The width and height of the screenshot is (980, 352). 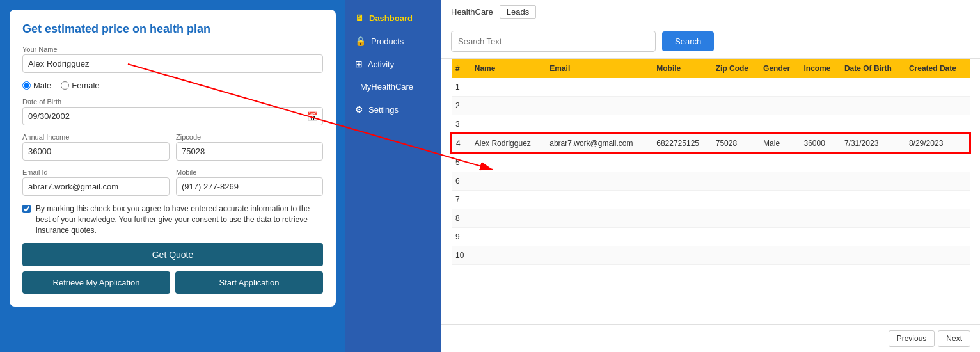 I want to click on table-cell-0: 3, so click(x=461, y=125).